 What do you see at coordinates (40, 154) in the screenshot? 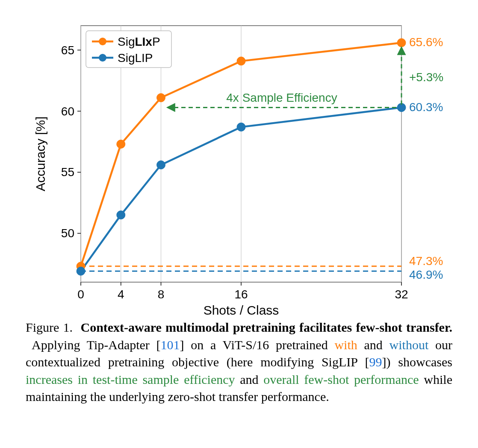
I see `y-axis-label: Accuracy [%]` at bounding box center [40, 154].